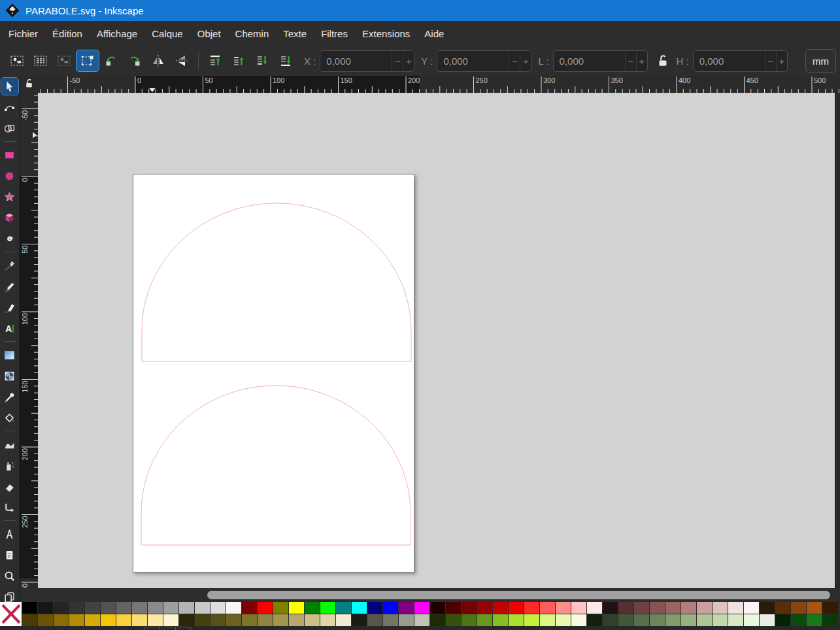 The width and height of the screenshot is (840, 630). Describe the element at coordinates (286, 61) in the screenshot. I see `lower-to-bottom-button` at that location.